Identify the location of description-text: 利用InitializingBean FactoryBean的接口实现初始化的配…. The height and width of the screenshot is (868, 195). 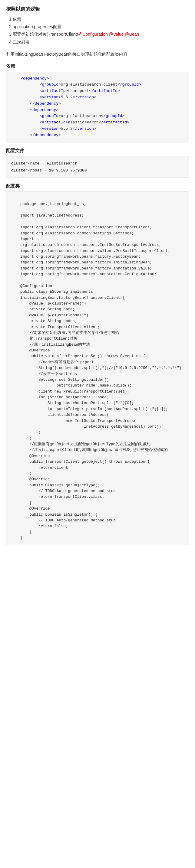
(98, 55).